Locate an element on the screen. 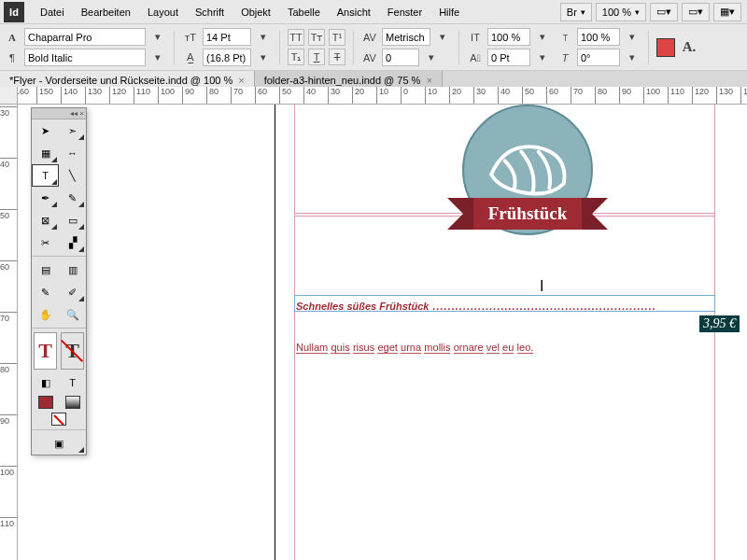 Image resolution: width=747 pixels, height=560 pixels. hscale-icon: ꓄ is located at coordinates (565, 37).